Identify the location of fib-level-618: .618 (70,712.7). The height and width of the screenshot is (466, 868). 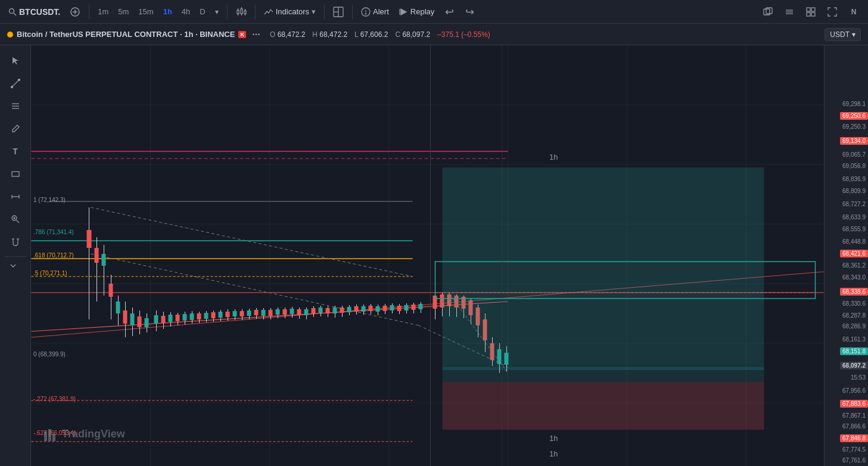
(54, 255).